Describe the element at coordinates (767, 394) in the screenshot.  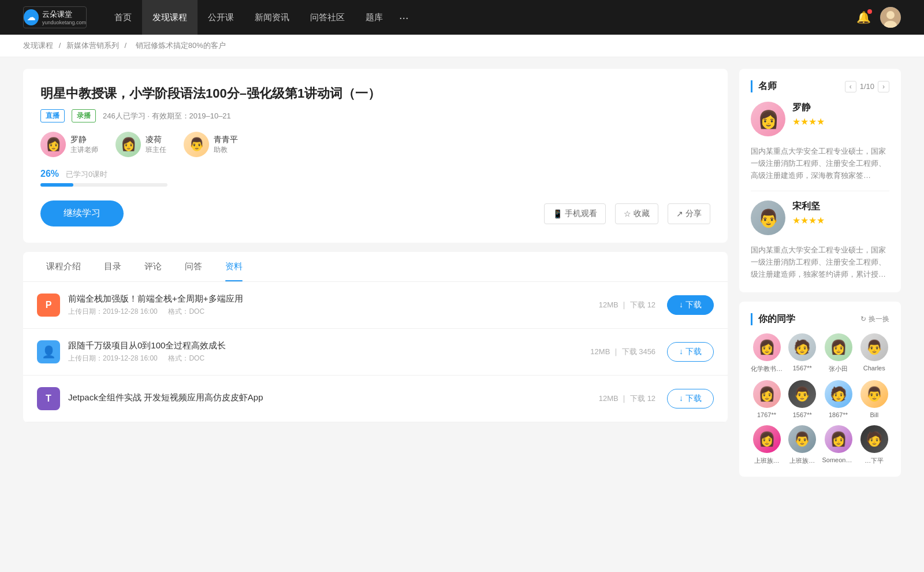
I see `classmate-avatar-4: 👩` at that location.